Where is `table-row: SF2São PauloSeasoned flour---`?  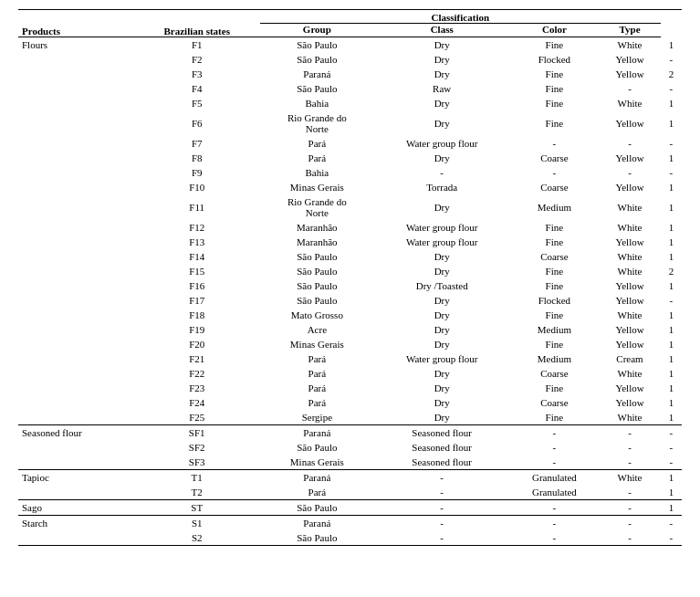
table-row: SF2São PauloSeasoned flour--- is located at coordinates (350, 447).